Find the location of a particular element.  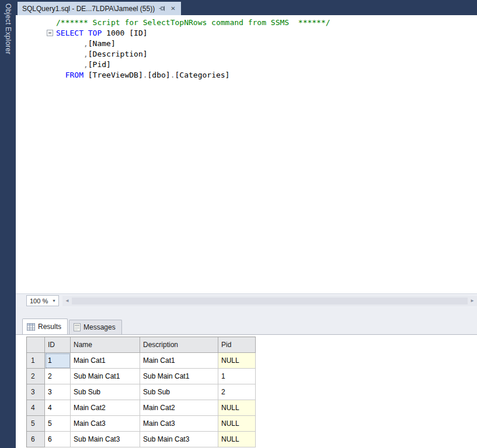

zoom-combo: 100 % ▼ is located at coordinates (43, 301).